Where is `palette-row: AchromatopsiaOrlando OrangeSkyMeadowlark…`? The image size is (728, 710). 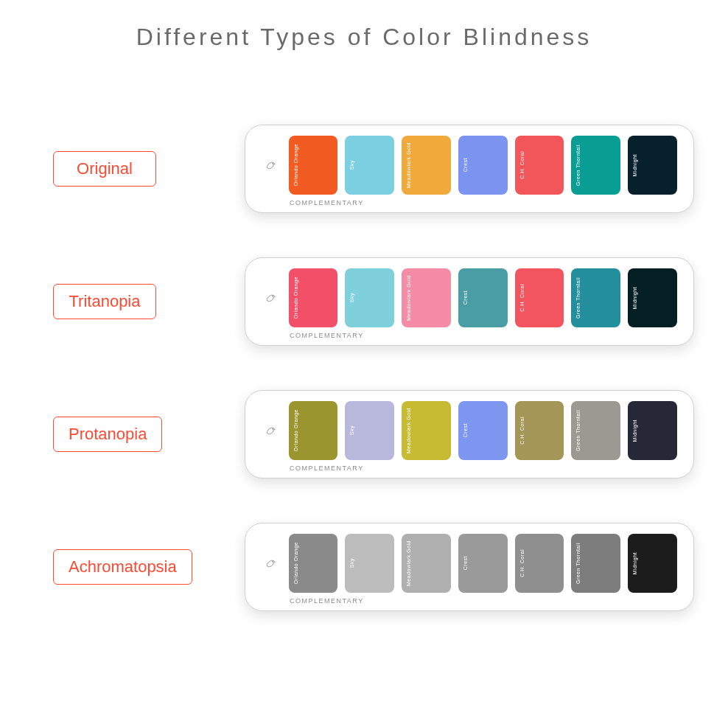 palette-row: AchromatopsiaOrlando OrangeSkyMeadowlark… is located at coordinates (376, 567).